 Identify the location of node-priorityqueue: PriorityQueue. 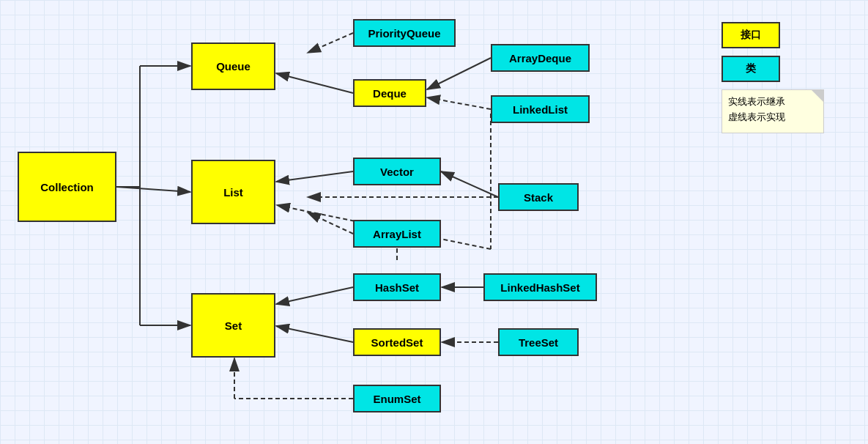
(404, 33).